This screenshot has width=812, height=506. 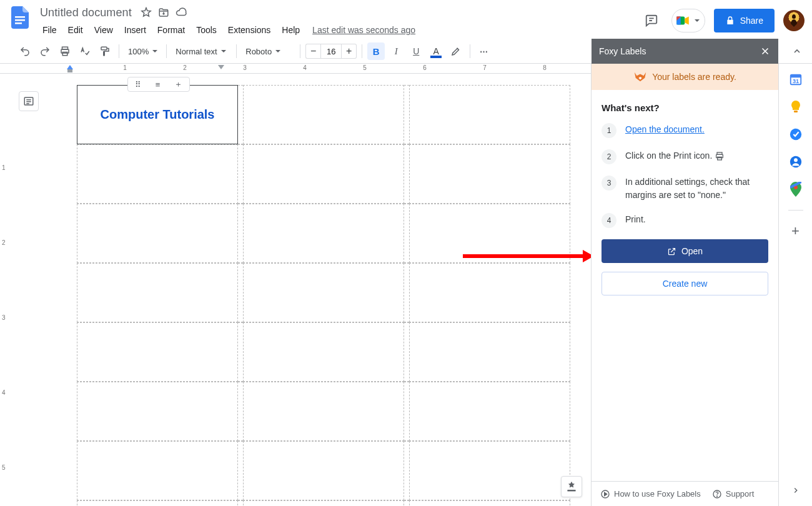 I want to click on explore-button, so click(x=572, y=487).